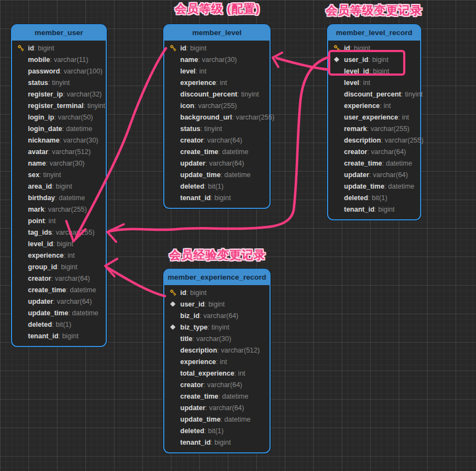 Image resolution: width=476 pixels, height=471 pixels. Describe the element at coordinates (59, 105) in the screenshot. I see `field-row-register_terminal: register_terminal: tinyint` at that location.